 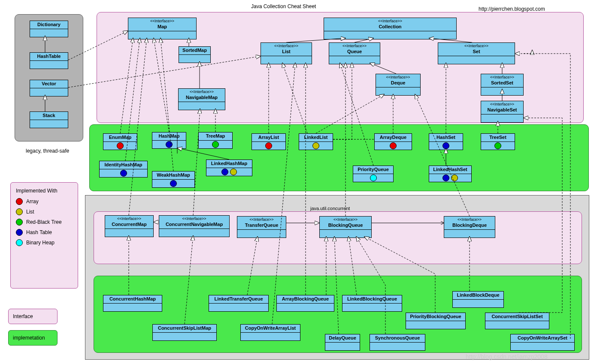 What do you see at coordinates (49, 120) in the screenshot?
I see `node-stack: Stack` at bounding box center [49, 120].